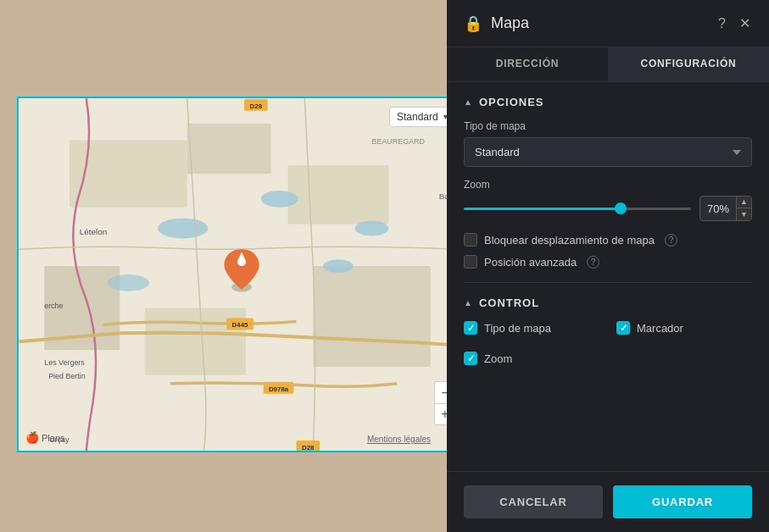  I want to click on zoom-decrement-button: ▼, so click(744, 215).